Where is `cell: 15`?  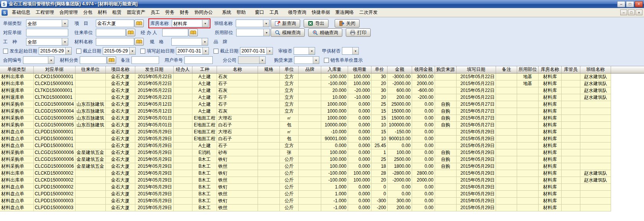 cell: 15 is located at coordinates (380, 118).